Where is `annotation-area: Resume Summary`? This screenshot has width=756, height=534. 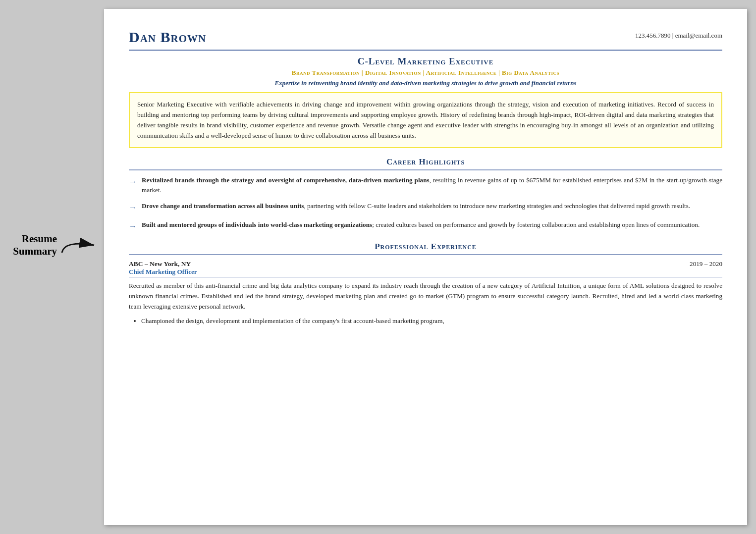
annotation-area: Resume Summary is located at coordinates (50, 267).